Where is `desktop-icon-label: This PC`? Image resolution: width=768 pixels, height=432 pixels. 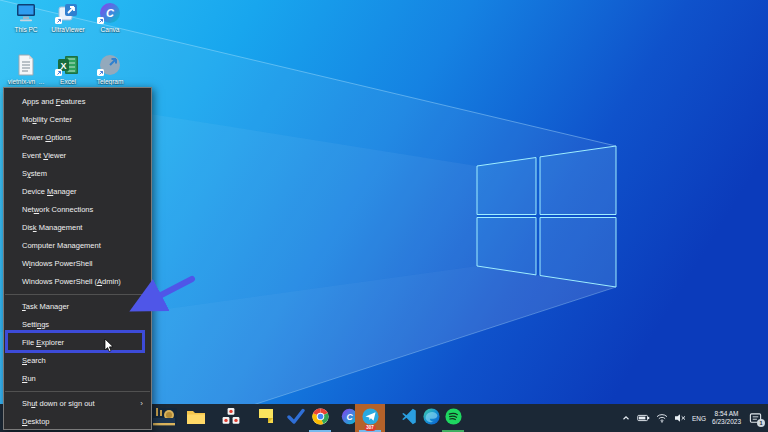 desktop-icon-label: This PC is located at coordinates (26, 30).